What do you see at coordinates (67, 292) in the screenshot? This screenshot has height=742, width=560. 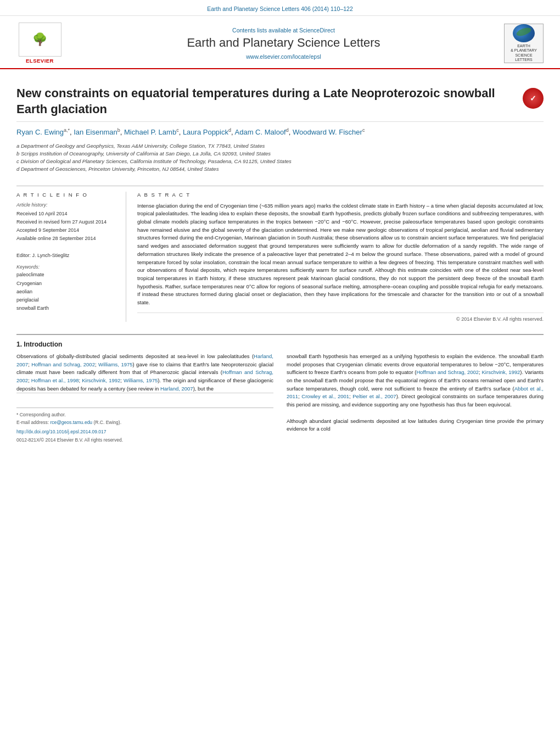 I see `keyword-3: aeolian` at bounding box center [67, 292].